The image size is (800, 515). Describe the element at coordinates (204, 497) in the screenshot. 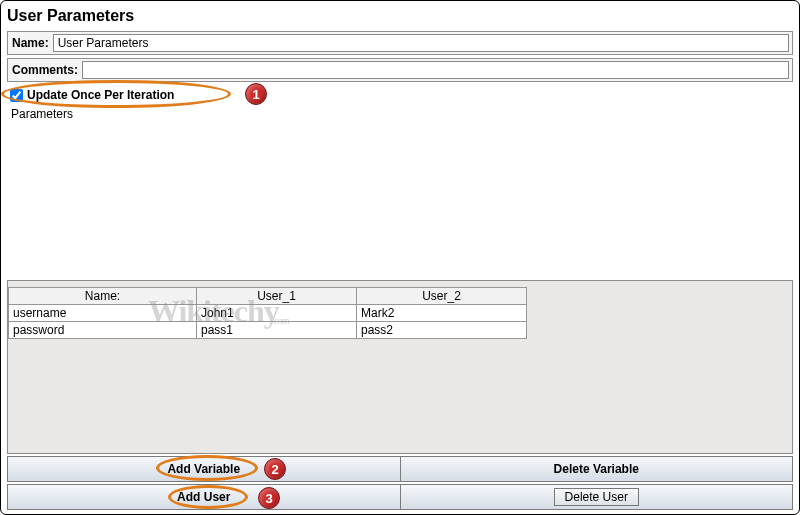

I see `add-user-label: Add User` at that location.